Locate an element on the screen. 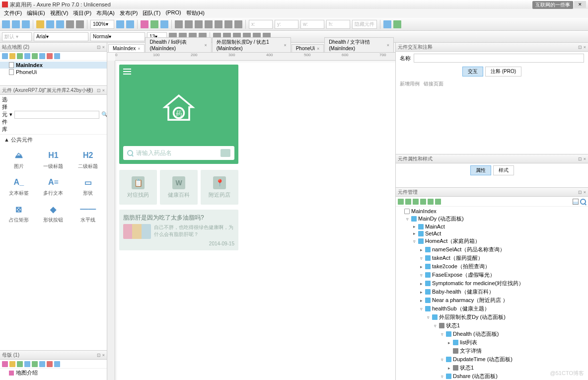  outline-node: ▸Symptomatic for medicine(对症找药） is located at coordinates (492, 283).